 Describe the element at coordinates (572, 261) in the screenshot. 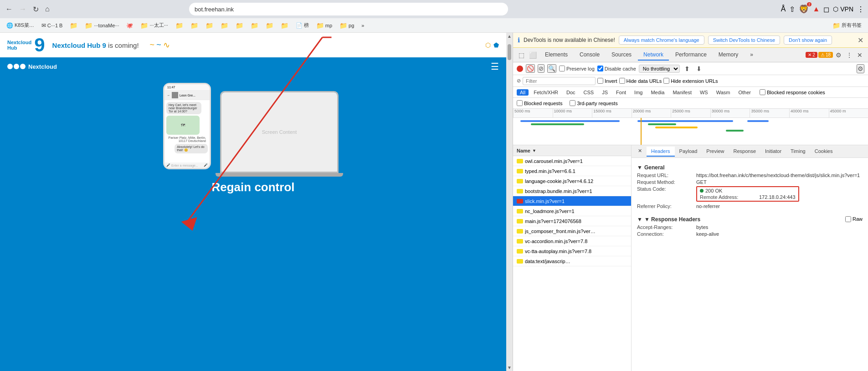

I see `request-item-data: data:text/javascrip…` at that location.